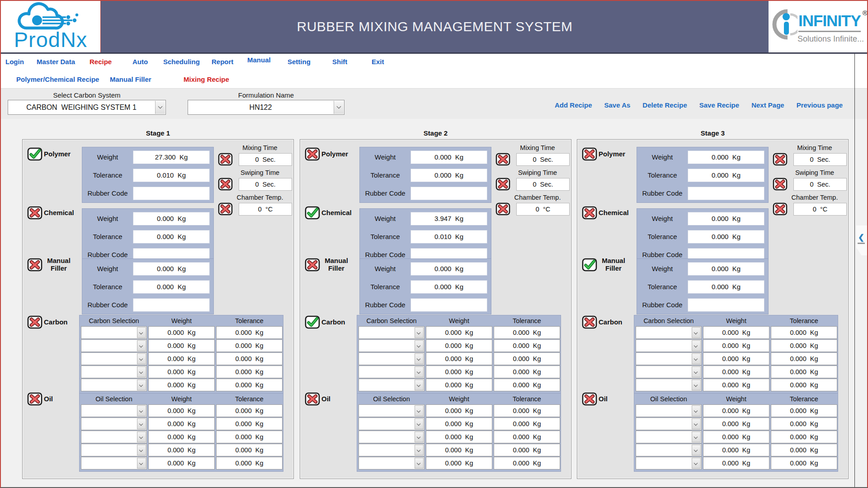 Image resolution: width=868 pixels, height=488 pixels. I want to click on save-recipe-button: Save Recipe, so click(719, 105).